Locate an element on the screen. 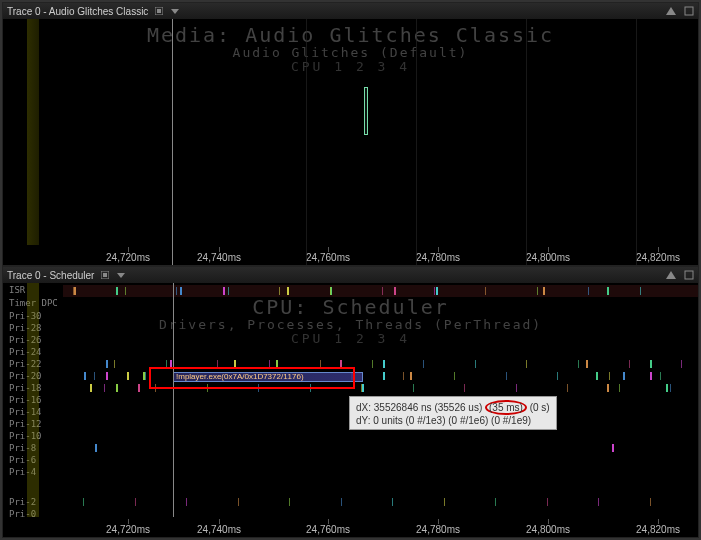 The image size is (701, 540). panel-header: Trace 0 - Scheduler is located at coordinates (350, 275).